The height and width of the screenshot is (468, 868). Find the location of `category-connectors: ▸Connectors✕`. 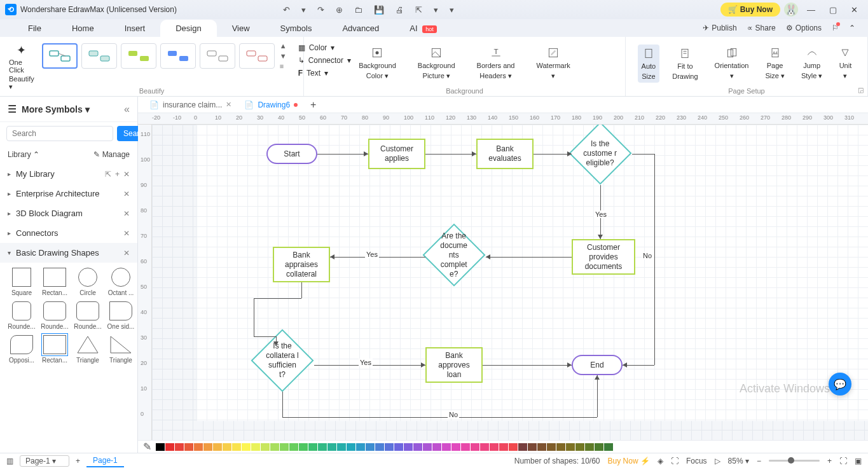

category-connectors: ▸Connectors✕ is located at coordinates (69, 233).